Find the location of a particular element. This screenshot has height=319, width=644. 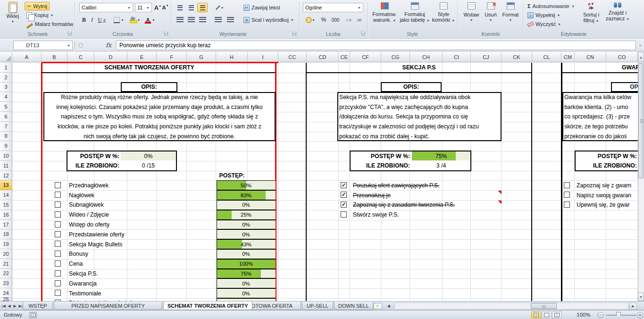

conditional-formatting-button: Formatow. warunk. ▼ is located at coordinates (385, 17).